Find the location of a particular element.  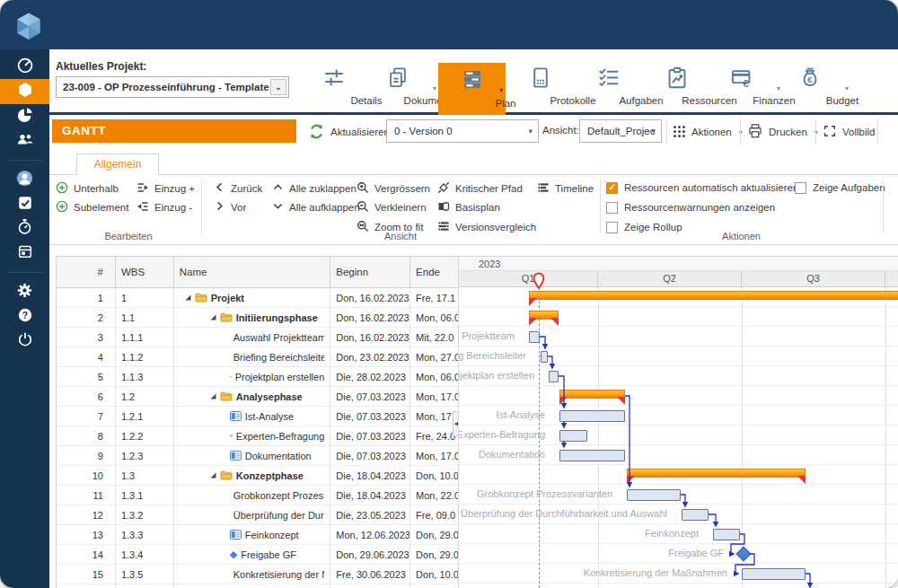

column-header-wbs: WBS is located at coordinates (145, 272).